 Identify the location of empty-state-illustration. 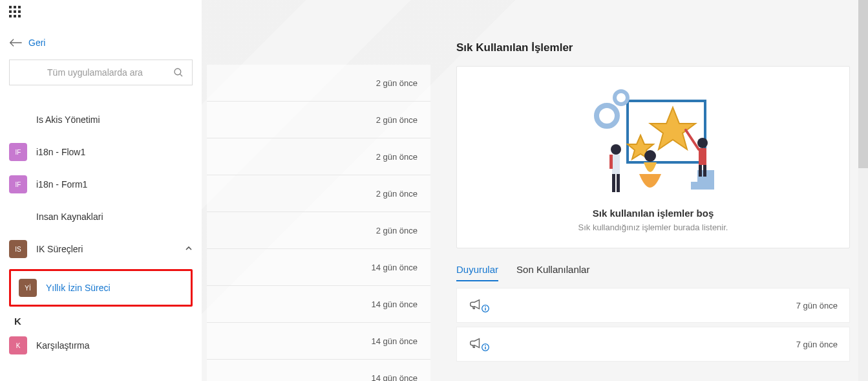
(653, 143).